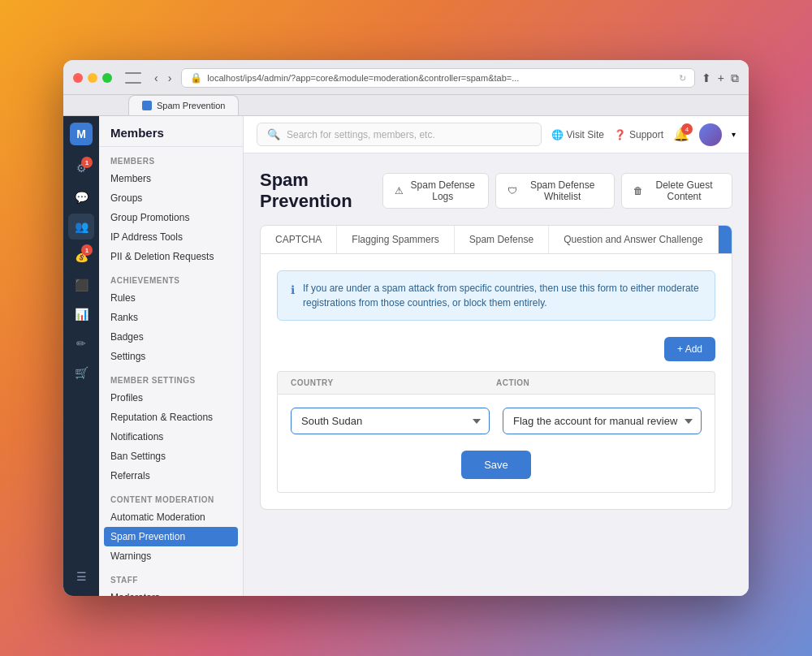 The height and width of the screenshot is (656, 812). Describe the element at coordinates (400, 191) in the screenshot. I see `warning-icon: ⚠` at that location.